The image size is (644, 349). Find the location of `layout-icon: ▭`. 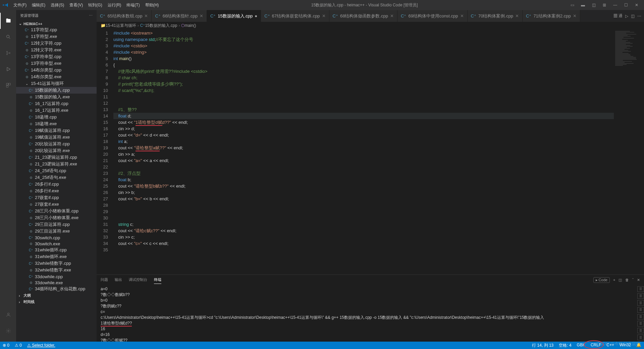

layout-icon: ▭ is located at coordinates (572, 5).